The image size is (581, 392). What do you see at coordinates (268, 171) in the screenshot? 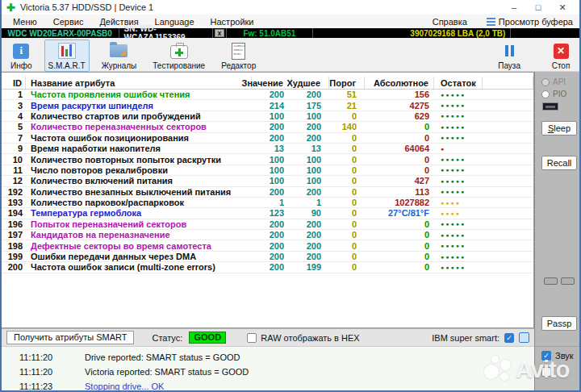
I see `table-row: 11Число повторов рекалибровки10010000●●●…` at bounding box center [268, 171].